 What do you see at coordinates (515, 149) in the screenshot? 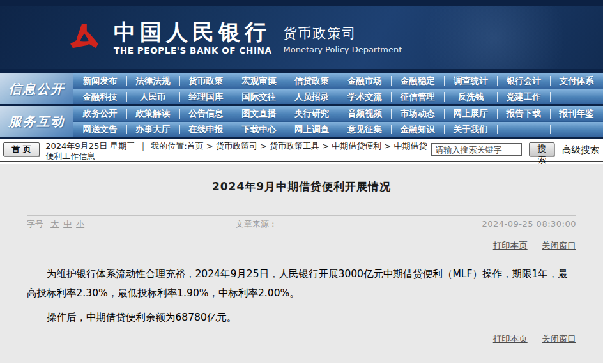
I see `search-area: 搜索 高级搜索` at bounding box center [515, 149].